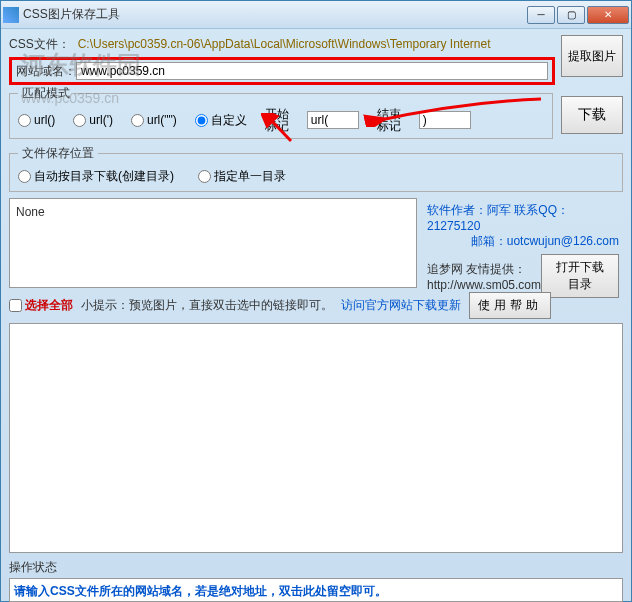  Describe the element at coordinates (277, 120) in the screenshot. I see `start-mark-label: 开始 标记` at that location.